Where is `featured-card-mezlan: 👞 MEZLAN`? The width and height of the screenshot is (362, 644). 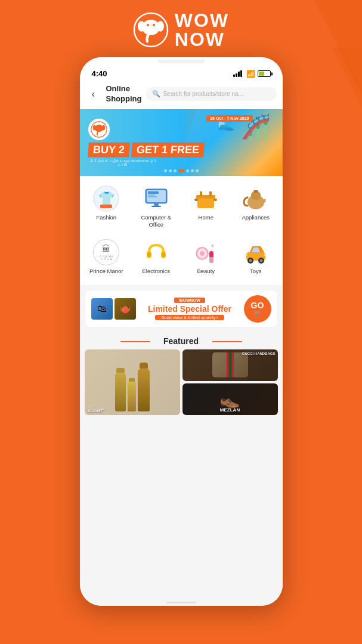
featured-card-mezlan: 👞 MEZLAN is located at coordinates (230, 400).